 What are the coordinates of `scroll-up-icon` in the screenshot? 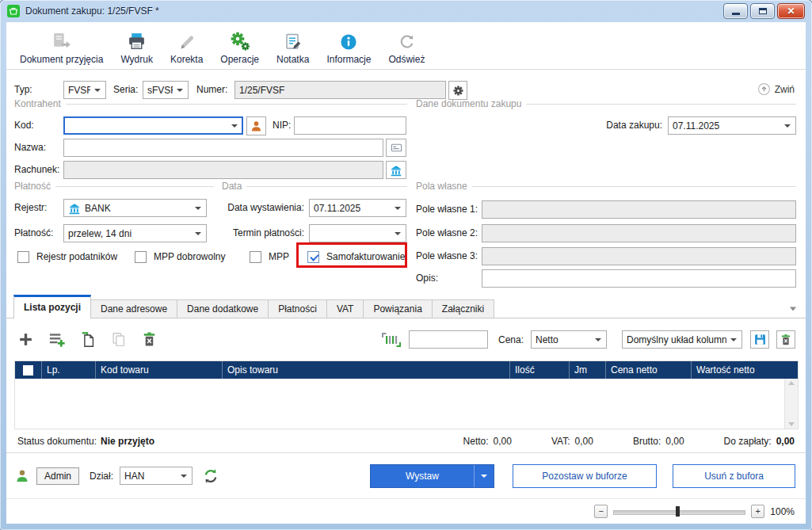 It's located at (791, 383).